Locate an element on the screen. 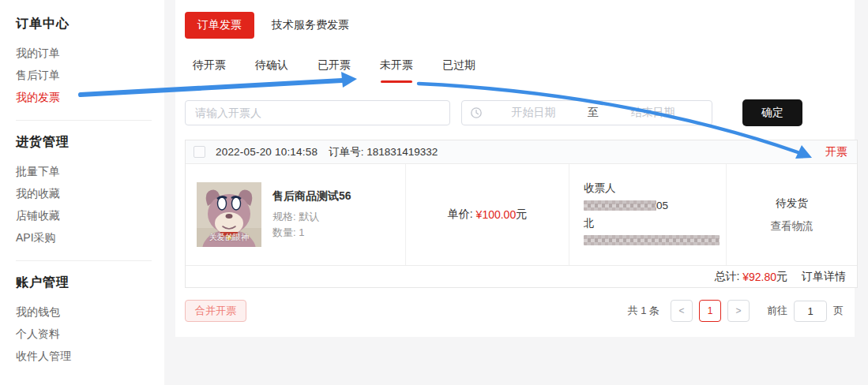 This screenshot has width=868, height=385. next-page-button: > is located at coordinates (738, 311).